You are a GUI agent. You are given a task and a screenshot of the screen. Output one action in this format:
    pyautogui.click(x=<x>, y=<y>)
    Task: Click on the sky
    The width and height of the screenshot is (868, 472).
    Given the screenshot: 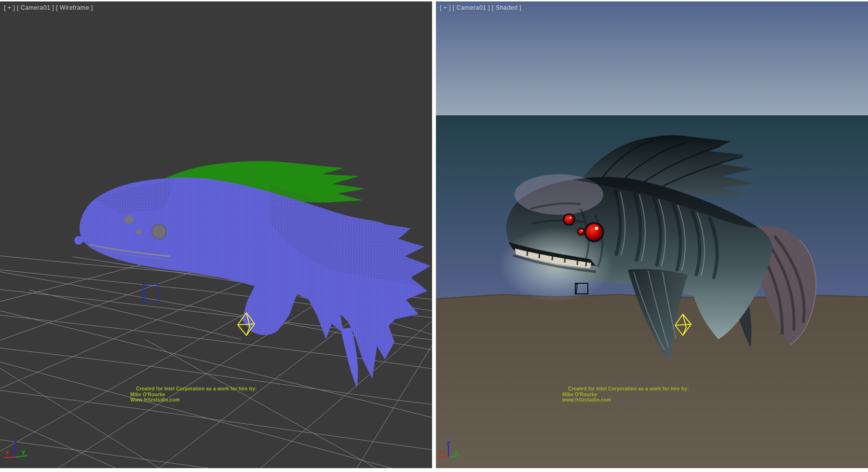 What is the action you would take?
    pyautogui.click(x=652, y=59)
    